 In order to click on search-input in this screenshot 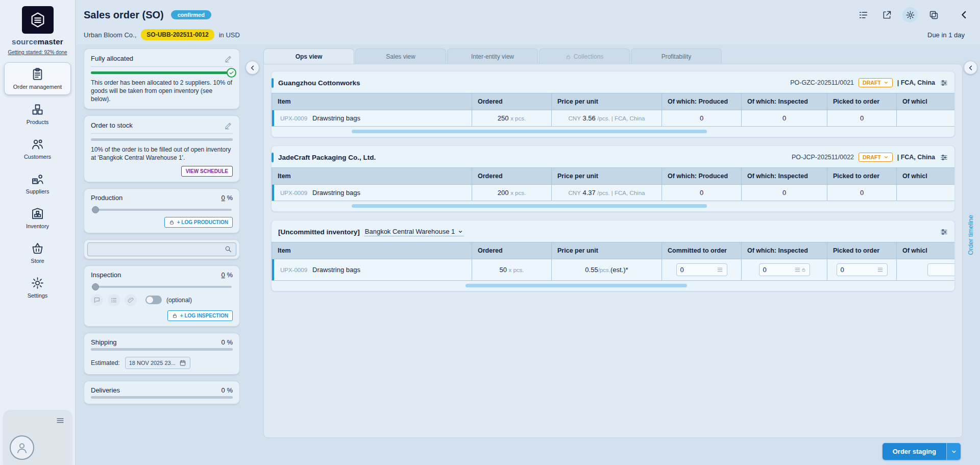, I will do `click(162, 249)`.